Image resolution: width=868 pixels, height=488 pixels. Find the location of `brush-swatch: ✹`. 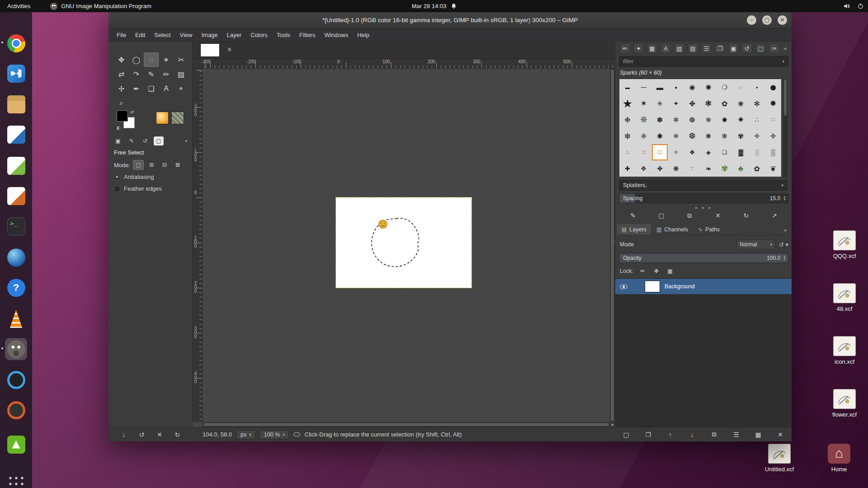

brush-swatch: ✹ is located at coordinates (773, 103).